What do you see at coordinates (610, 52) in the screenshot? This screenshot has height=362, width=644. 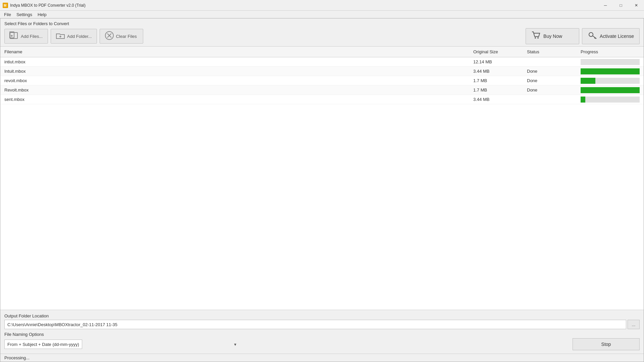 I see `col-progress: Progress` at bounding box center [610, 52].